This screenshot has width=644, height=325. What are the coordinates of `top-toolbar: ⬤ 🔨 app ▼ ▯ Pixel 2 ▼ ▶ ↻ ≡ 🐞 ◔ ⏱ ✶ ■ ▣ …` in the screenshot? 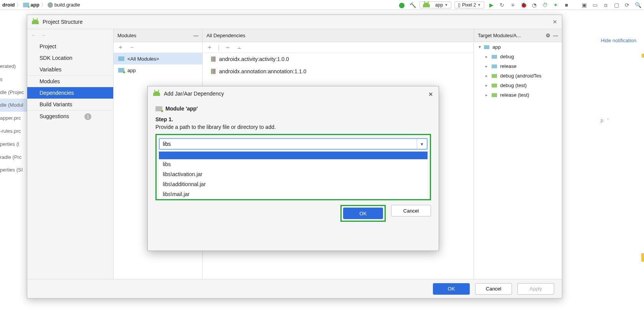 It's located at (520, 5).